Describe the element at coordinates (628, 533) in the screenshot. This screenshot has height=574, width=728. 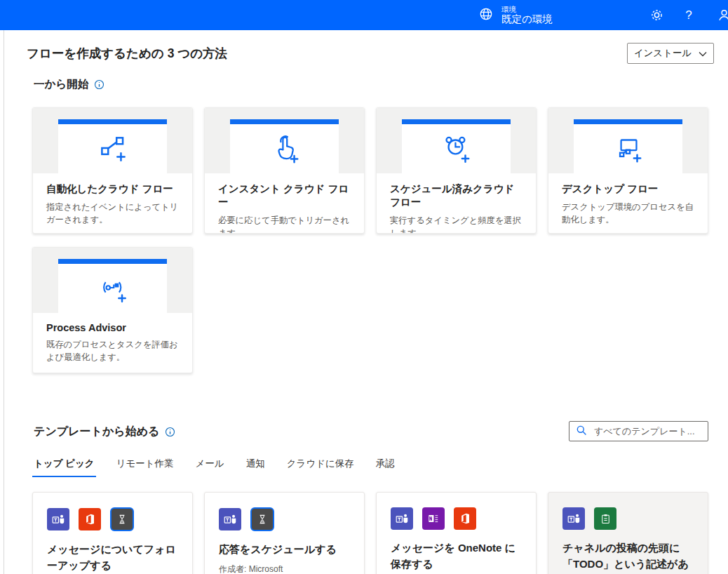
I see `template-card: チャネルの投稿の先頭に「TODO」という記述がある場合に Planner タスク…` at that location.